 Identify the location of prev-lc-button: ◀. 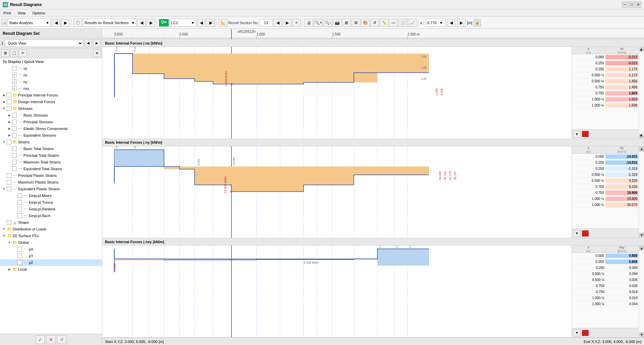
(201, 23).